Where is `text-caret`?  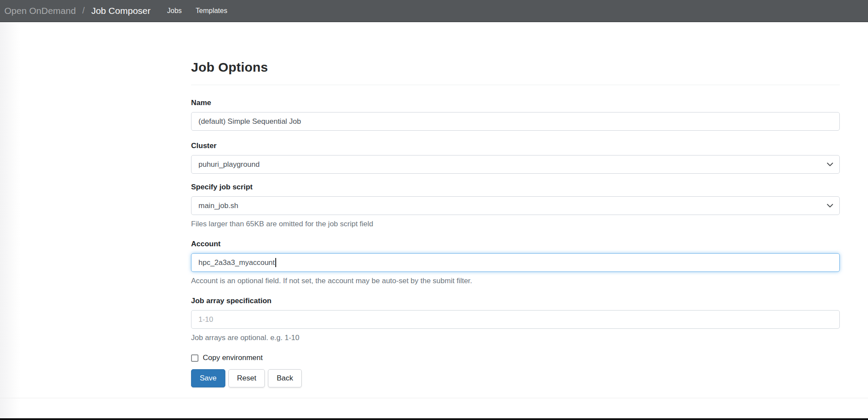 text-caret is located at coordinates (276, 262).